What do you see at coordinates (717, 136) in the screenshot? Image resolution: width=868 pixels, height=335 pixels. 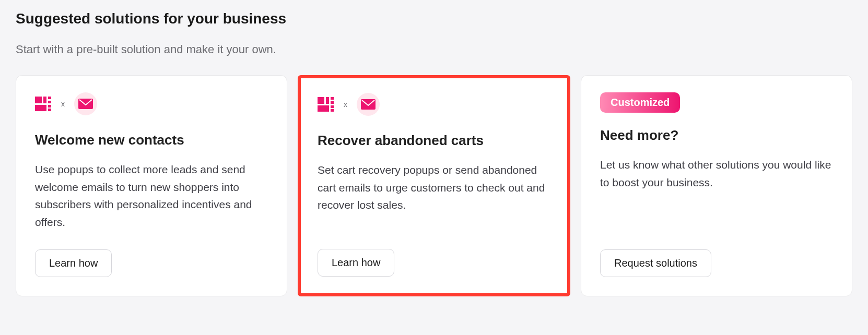 I see `card-title: Need more?` at bounding box center [717, 136].